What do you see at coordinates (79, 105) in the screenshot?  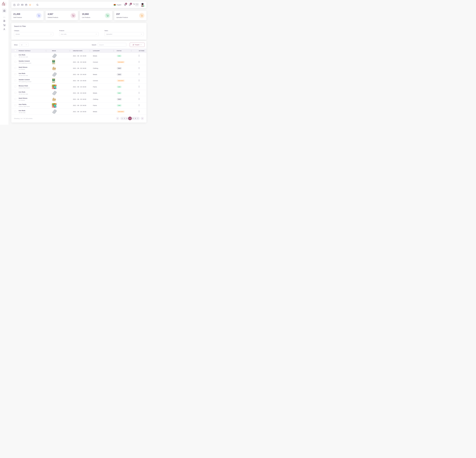 I see `table-row: Azar Paints Exterior Wall Paints 2021 - …` at bounding box center [79, 105].